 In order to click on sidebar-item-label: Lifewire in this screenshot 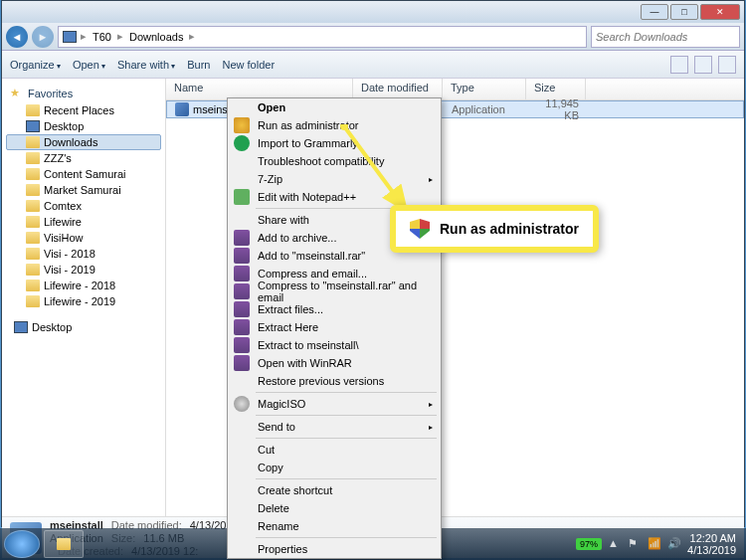, I will do `click(63, 222)`.